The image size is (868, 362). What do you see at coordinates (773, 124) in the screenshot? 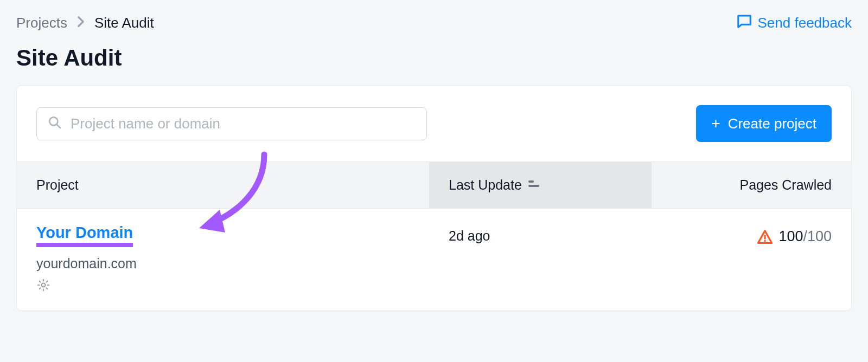
I see `create-project-label: Create project` at bounding box center [773, 124].